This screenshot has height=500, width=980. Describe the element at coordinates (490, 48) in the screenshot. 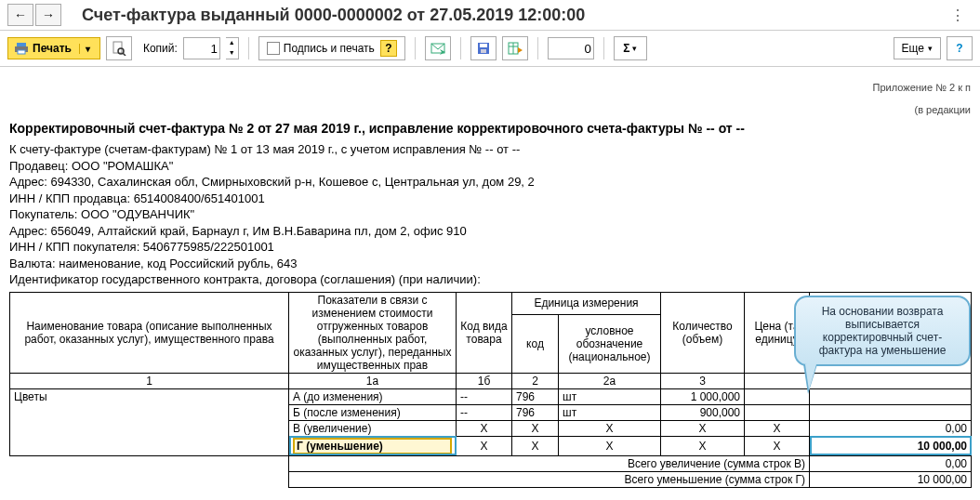

I see `toolbar: Печать ▾ Копий: ▲ ▼ Подпись и печать ? Σ…` at that location.